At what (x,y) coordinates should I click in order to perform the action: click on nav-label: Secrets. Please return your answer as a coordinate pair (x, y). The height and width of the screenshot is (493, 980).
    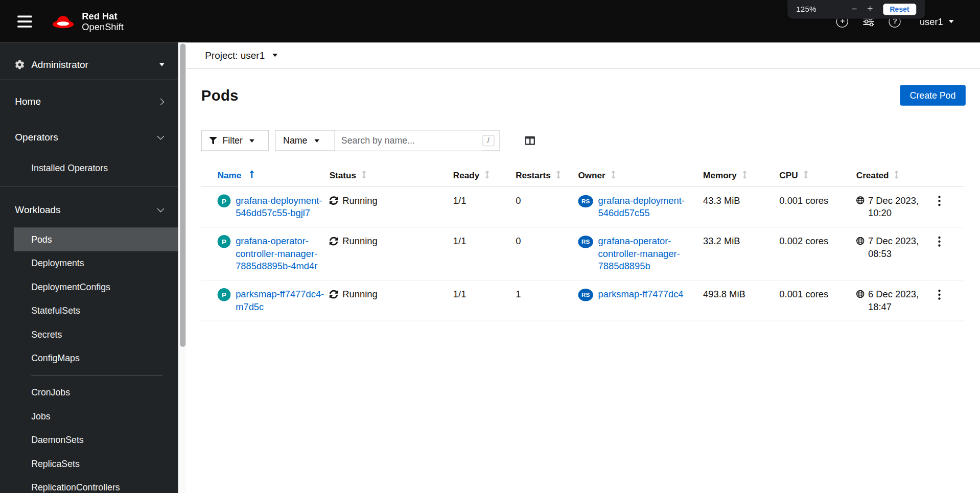
    Looking at the image, I should click on (46, 335).